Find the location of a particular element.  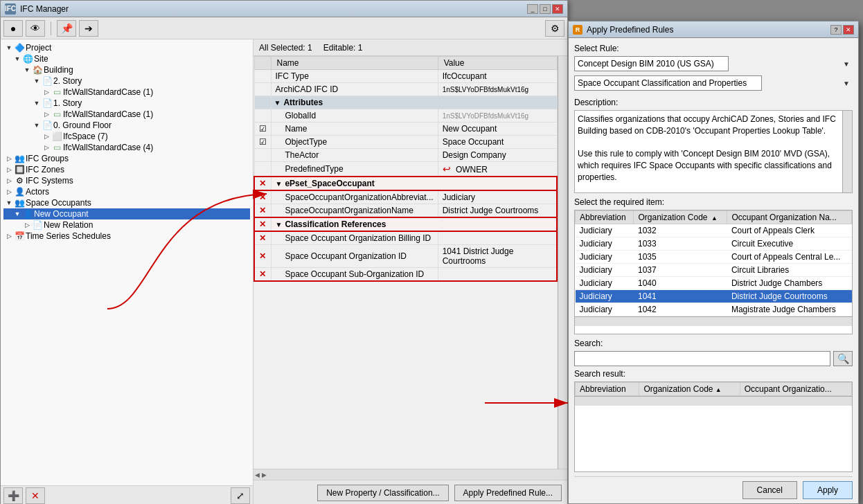

tree-item-ifcspace: ▷ ⬜ IfcSpace (7) is located at coordinates (127, 136).